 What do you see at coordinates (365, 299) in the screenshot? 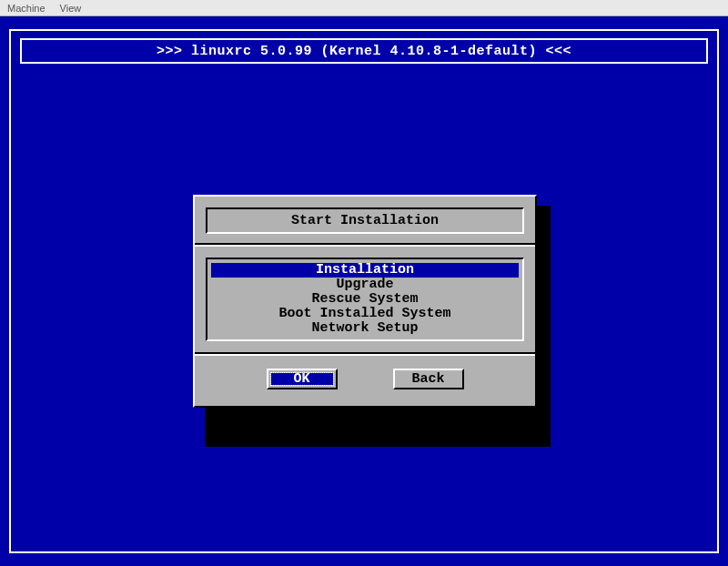
I see `menu-item-rescue-system: Rescue System` at bounding box center [365, 299].